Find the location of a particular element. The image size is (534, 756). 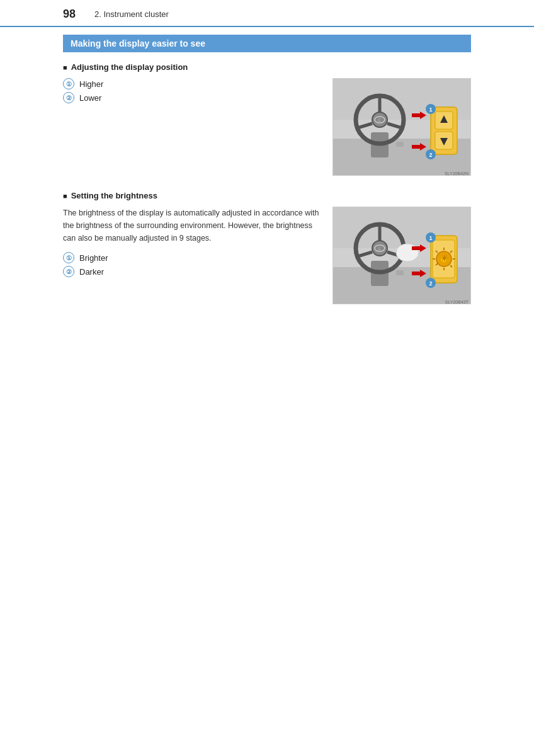

position-item-2-label: Lower is located at coordinates (91, 98).